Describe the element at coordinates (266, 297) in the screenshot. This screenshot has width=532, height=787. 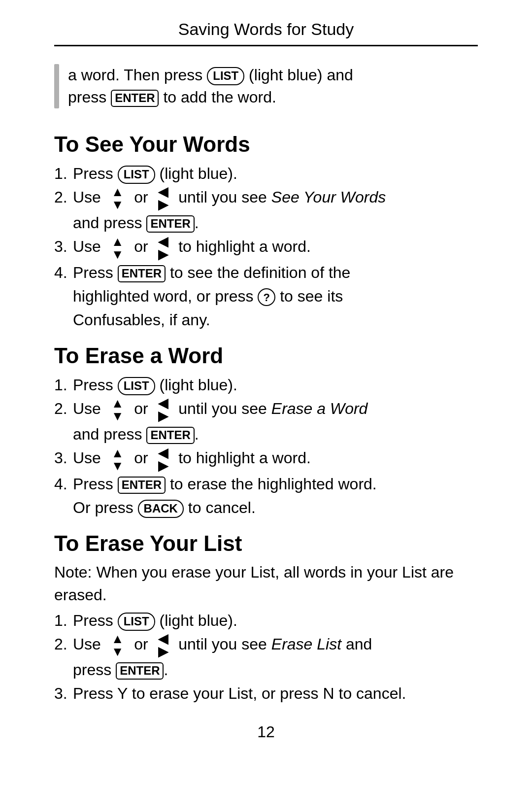
I see `question-button: ?` at that location.